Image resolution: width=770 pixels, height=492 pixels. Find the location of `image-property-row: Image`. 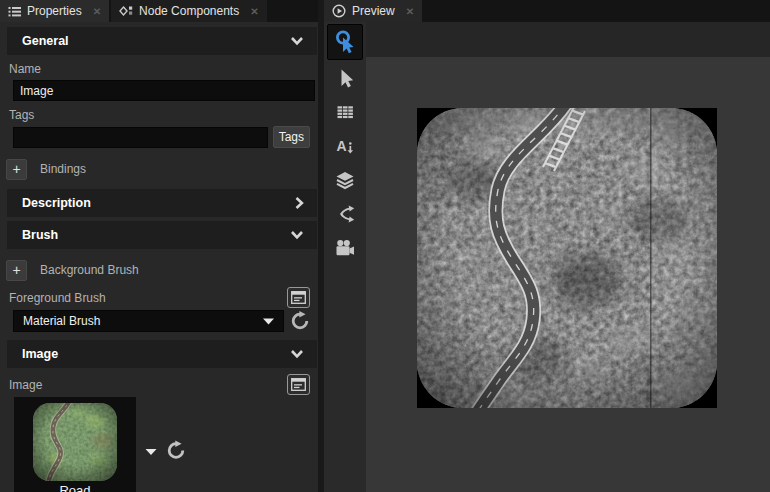

image-property-row: Image is located at coordinates (160, 384).